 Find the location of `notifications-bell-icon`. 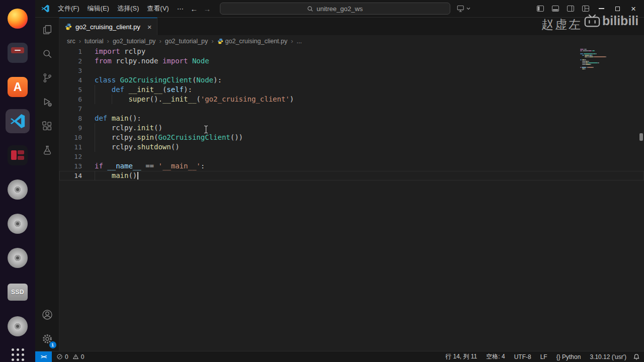

notifications-bell-icon is located at coordinates (636, 357).